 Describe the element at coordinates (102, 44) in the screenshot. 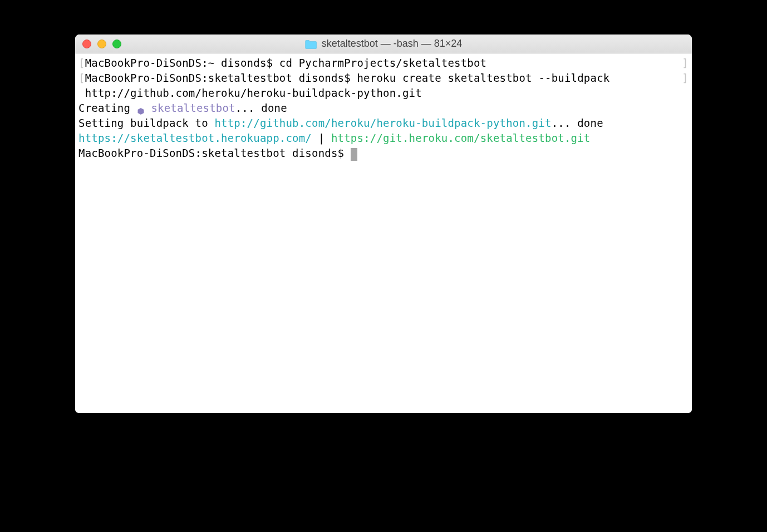

I see `traffic-lights` at that location.